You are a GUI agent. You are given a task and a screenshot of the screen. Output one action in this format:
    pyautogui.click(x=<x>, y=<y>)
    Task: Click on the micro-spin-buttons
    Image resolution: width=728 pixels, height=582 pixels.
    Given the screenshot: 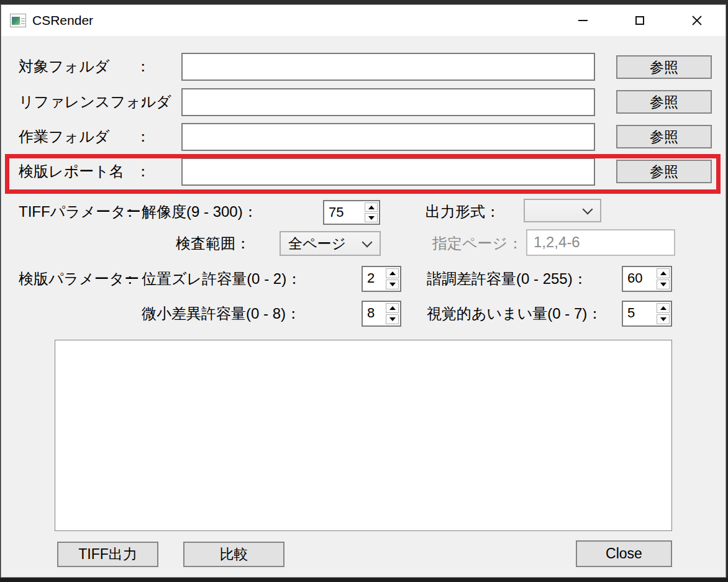 What is the action you would take?
    pyautogui.click(x=393, y=314)
    